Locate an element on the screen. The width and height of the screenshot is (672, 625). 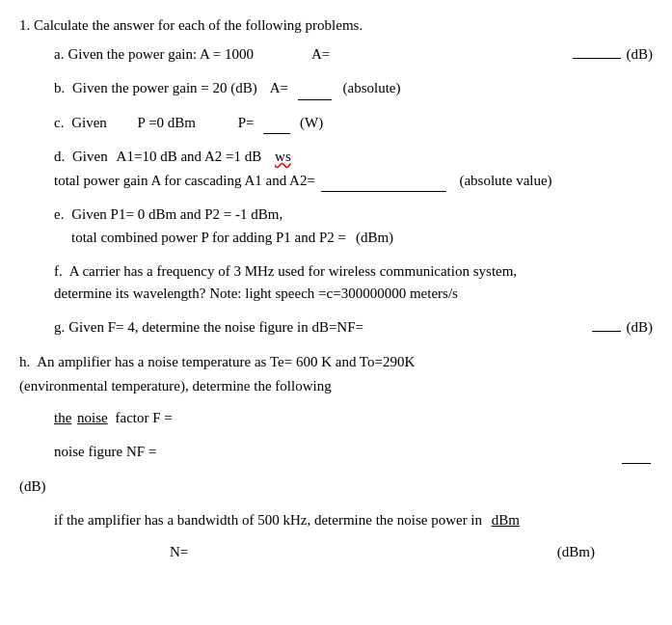
part-e-unit: (dBm) is located at coordinates (374, 237).